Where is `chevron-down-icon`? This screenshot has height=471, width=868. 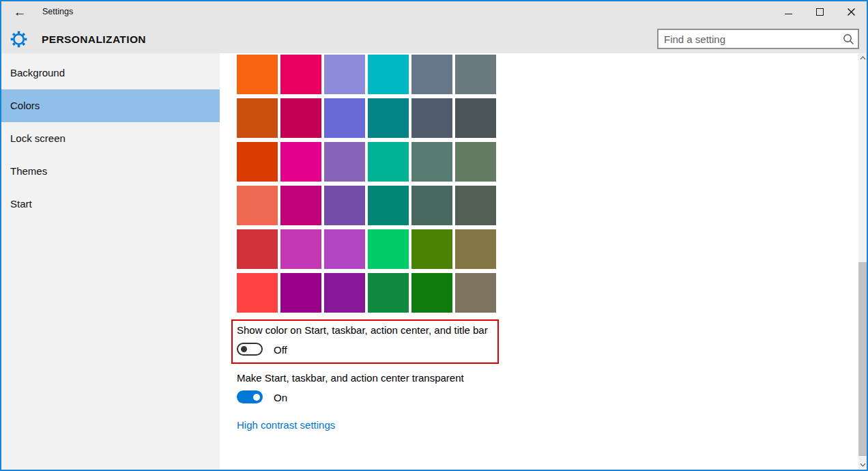
chevron-down-icon is located at coordinates (863, 465).